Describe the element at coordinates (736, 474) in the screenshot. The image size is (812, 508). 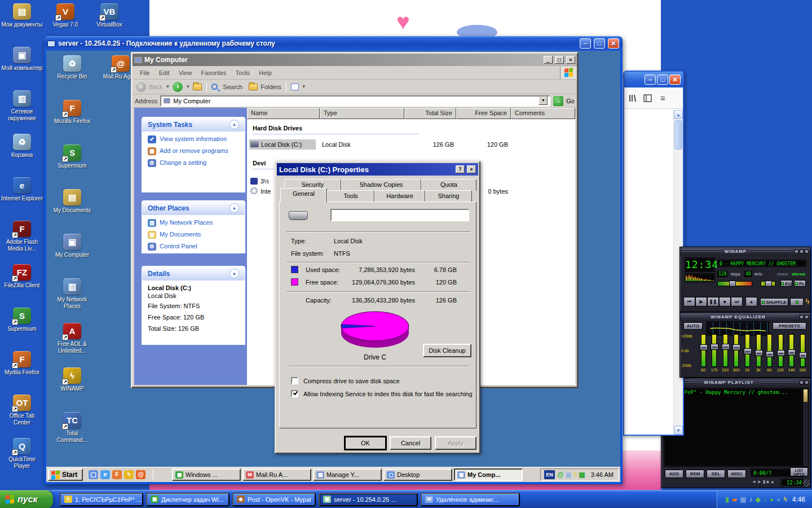
I see `playlist-misc-button: MISC` at that location.